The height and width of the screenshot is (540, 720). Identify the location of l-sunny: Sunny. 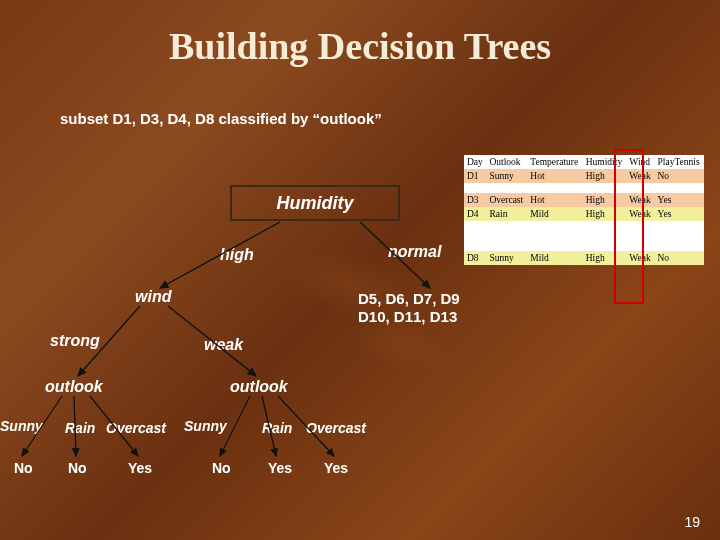
(22, 426).